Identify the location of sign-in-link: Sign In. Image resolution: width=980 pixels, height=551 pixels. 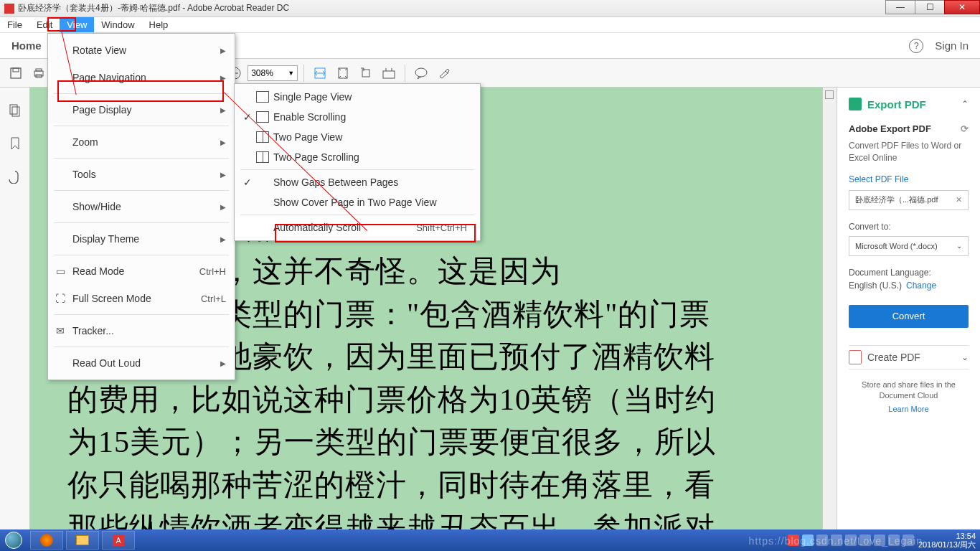
(951, 46).